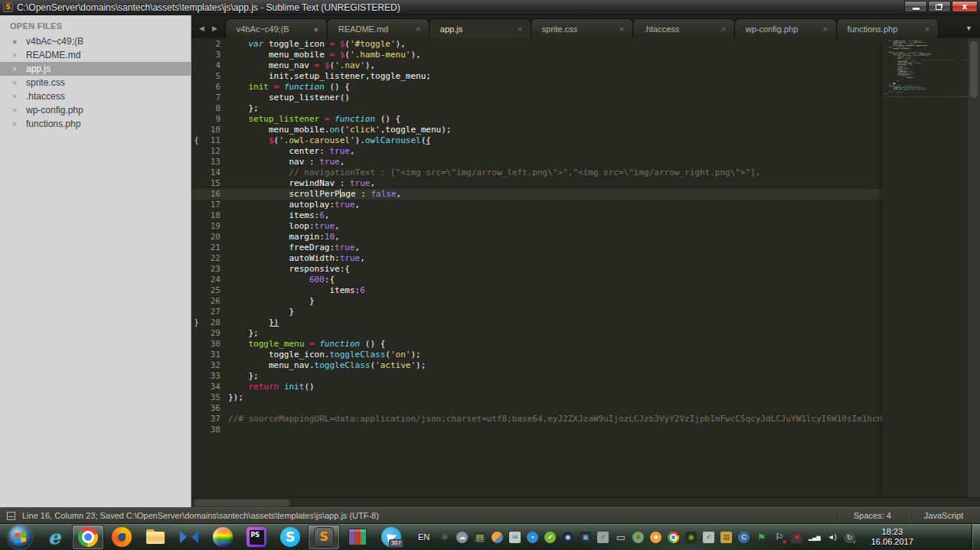 This screenshot has width=980, height=550. What do you see at coordinates (586, 323) in the screenshot?
I see `code-line-28: }28 })` at bounding box center [586, 323].